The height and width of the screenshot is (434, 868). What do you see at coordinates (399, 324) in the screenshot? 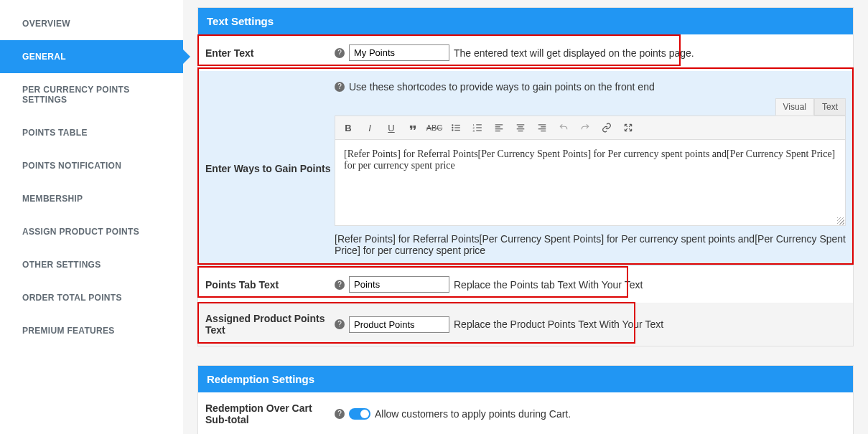
I see `assigned-input` at bounding box center [399, 324].